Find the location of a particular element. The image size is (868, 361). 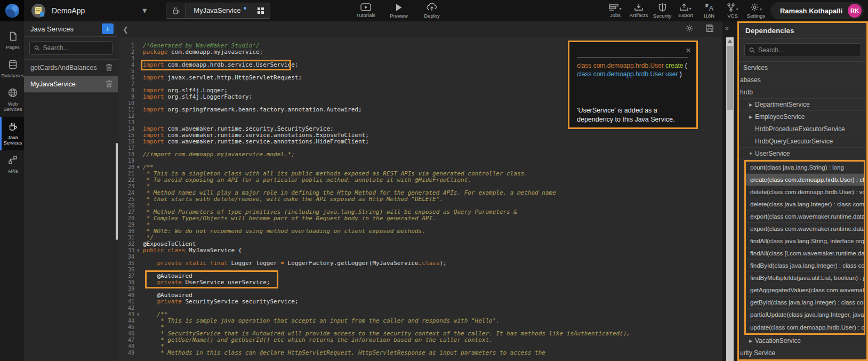

method-list-item: findAll(class [Lcom.wavemaker.runtime.da is located at coordinates (805, 254).